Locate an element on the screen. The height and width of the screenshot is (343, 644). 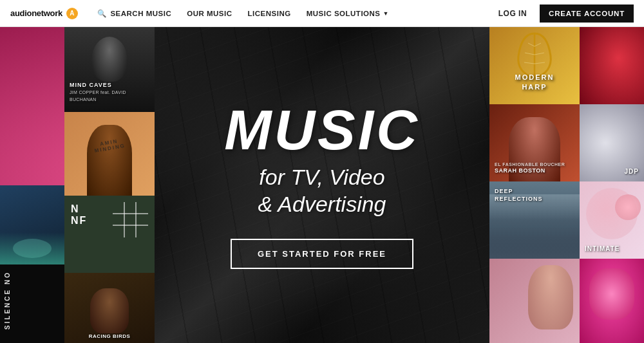
modern-harp-label: MODERNHARP is located at coordinates (535, 82).